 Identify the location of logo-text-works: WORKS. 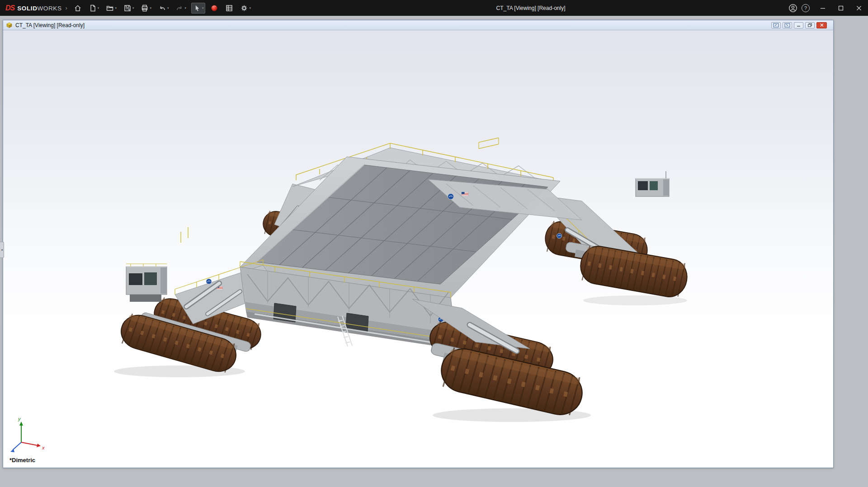
(50, 8).